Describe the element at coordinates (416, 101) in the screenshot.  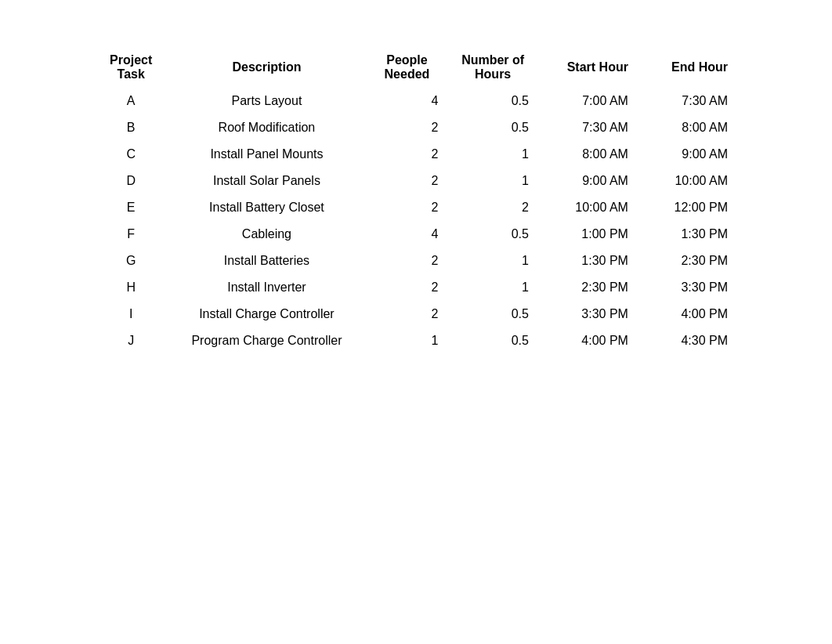
I see `table-row: AParts Layout40.57:00 AM7:30 AM` at that location.